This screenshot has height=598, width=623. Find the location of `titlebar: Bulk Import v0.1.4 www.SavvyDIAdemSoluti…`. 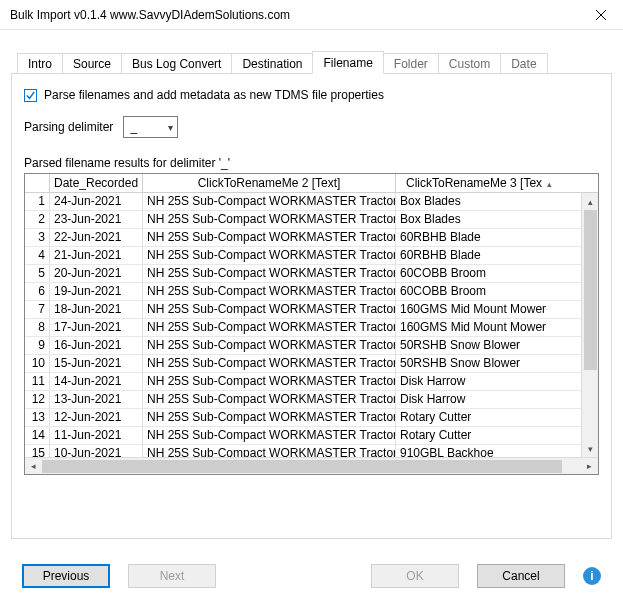

titlebar: Bulk Import v0.1.4 www.SavvyDIAdemSoluti… is located at coordinates (312, 15).